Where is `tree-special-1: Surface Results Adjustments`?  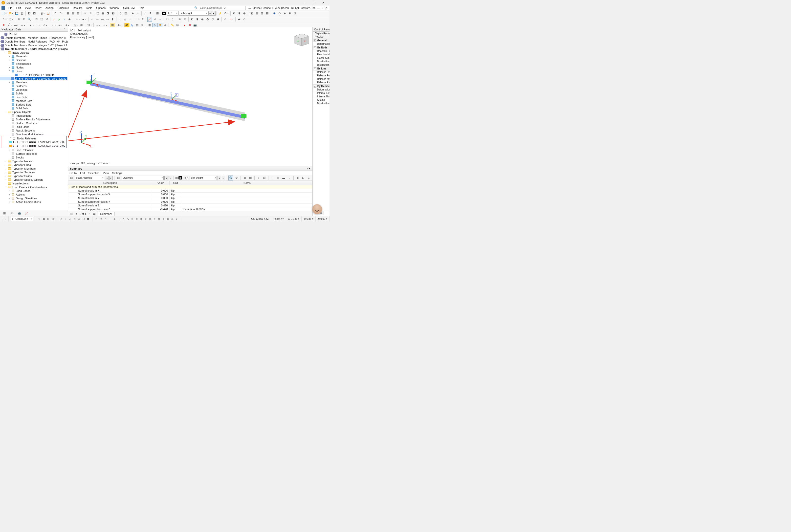 tree-special-1: Surface Results Adjustments is located at coordinates (34, 119).